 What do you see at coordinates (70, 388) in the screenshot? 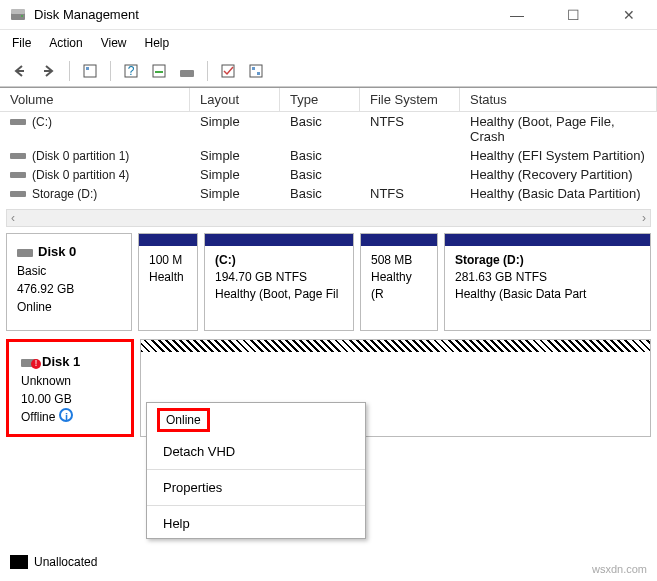
I see `disk1-header: !Disk 1 Unknown 10.00 GB Offlinei` at bounding box center [70, 388].